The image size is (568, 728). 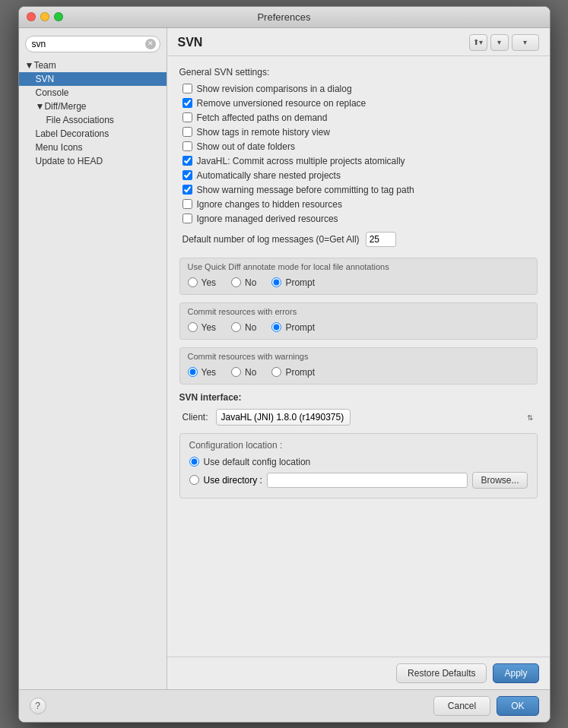 I want to click on sidebar-item-file-associations: File Associations, so click(x=93, y=120).